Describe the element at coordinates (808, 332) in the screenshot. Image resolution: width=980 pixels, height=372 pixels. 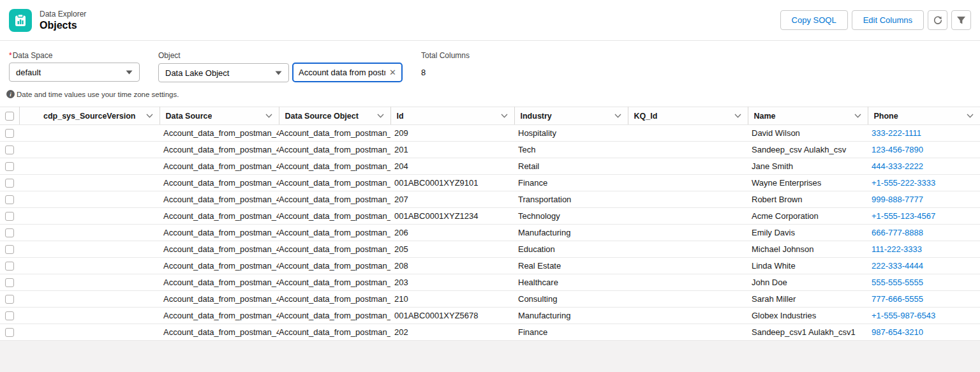
I see `cell-name: Sandeep_csv1 Aulakh_csv1` at that location.